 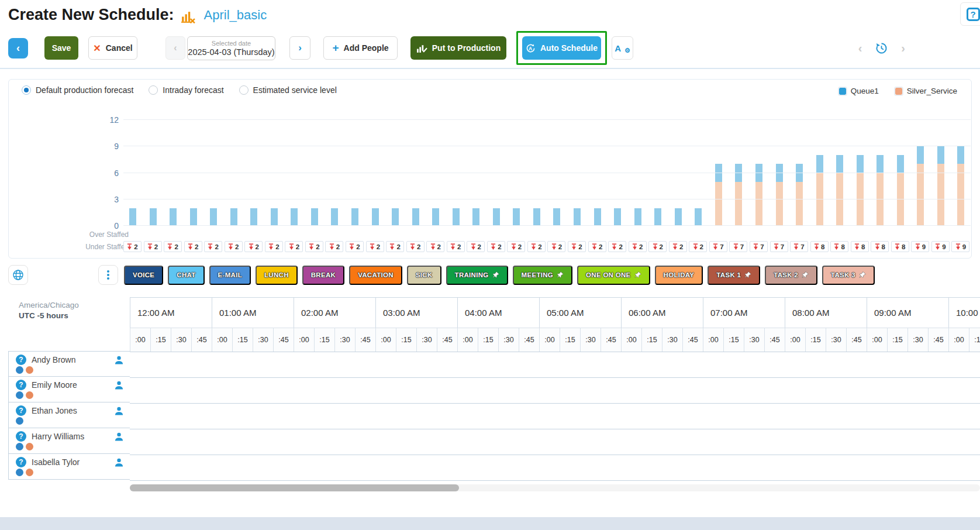 I want to click on hour-header-cell: 03:00 AM, so click(x=417, y=312).